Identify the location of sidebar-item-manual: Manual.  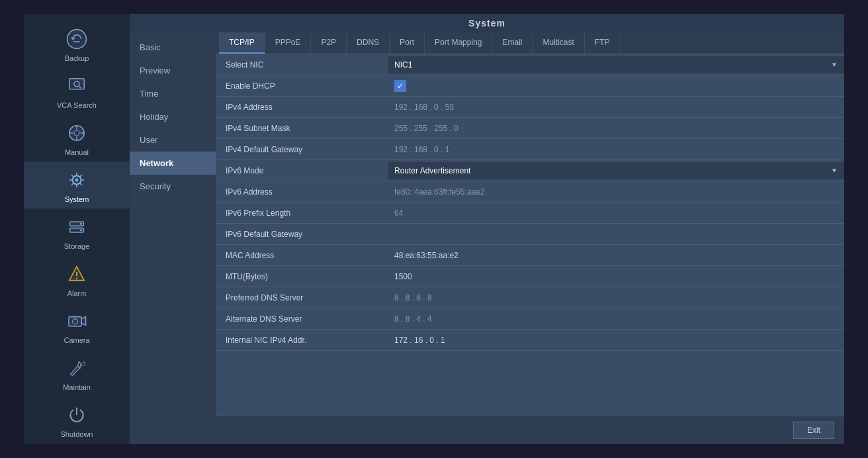
(77, 138).